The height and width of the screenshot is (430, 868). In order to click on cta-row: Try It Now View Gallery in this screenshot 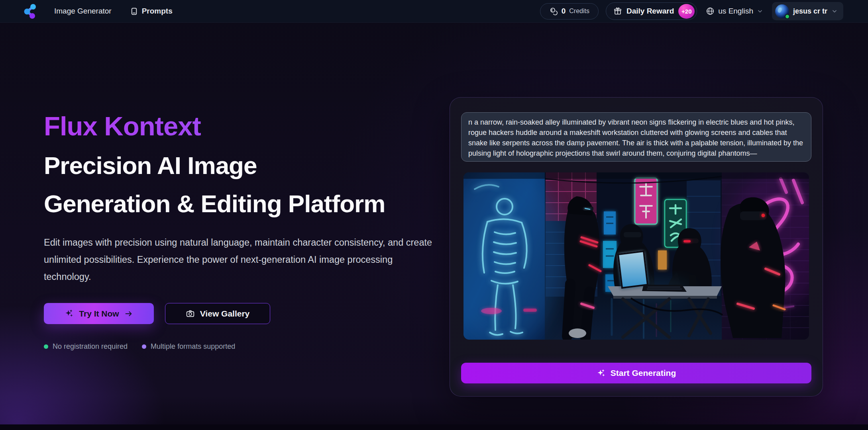, I will do `click(243, 314)`.